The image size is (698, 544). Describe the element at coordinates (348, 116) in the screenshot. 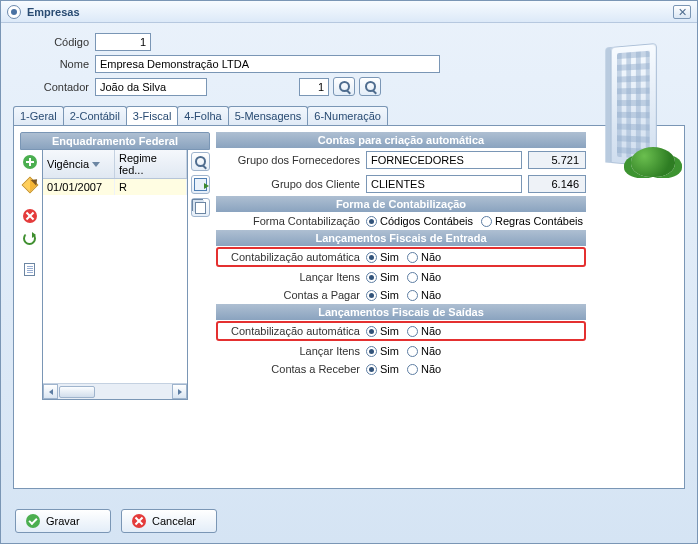

I see `tab-numeracao: 6-Numeração` at that location.